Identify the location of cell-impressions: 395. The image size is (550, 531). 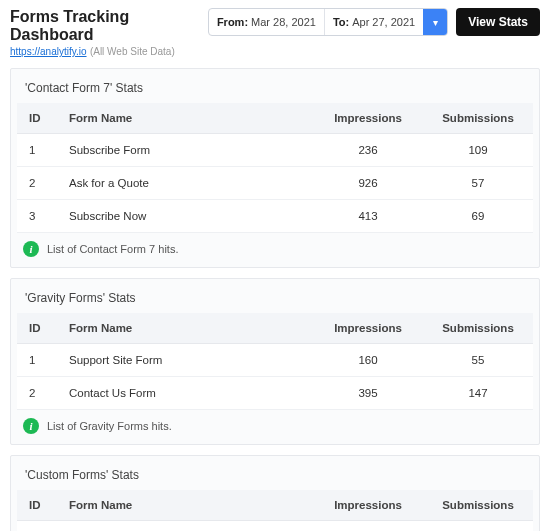
(368, 394).